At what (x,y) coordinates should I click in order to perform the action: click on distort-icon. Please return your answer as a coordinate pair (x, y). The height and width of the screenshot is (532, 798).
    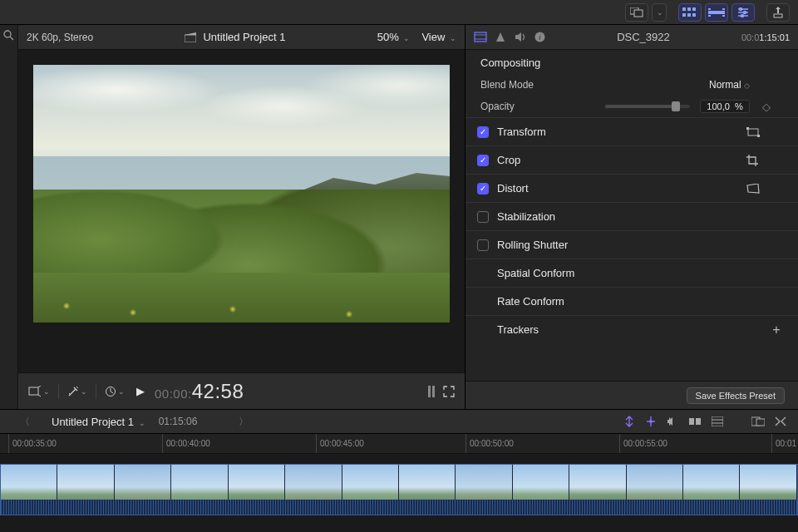
    Looking at the image, I should click on (756, 189).